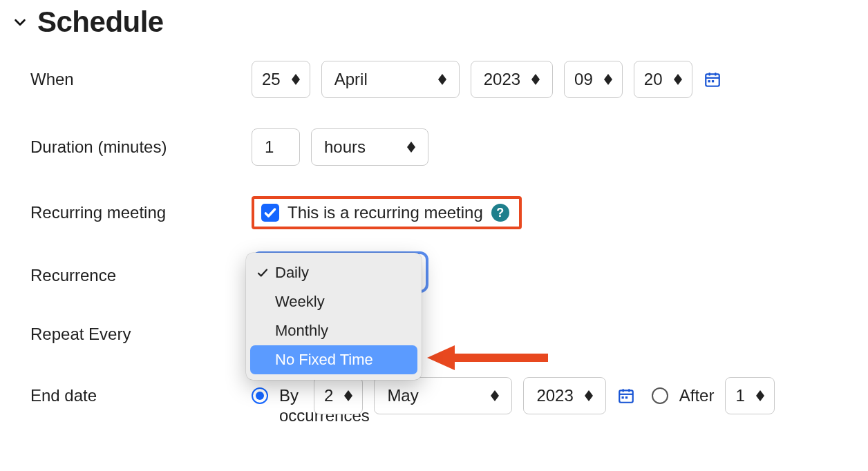 The height and width of the screenshot is (471, 868). I want to click on row-recurring: Recurring meeting This is a recurring me…, so click(434, 213).